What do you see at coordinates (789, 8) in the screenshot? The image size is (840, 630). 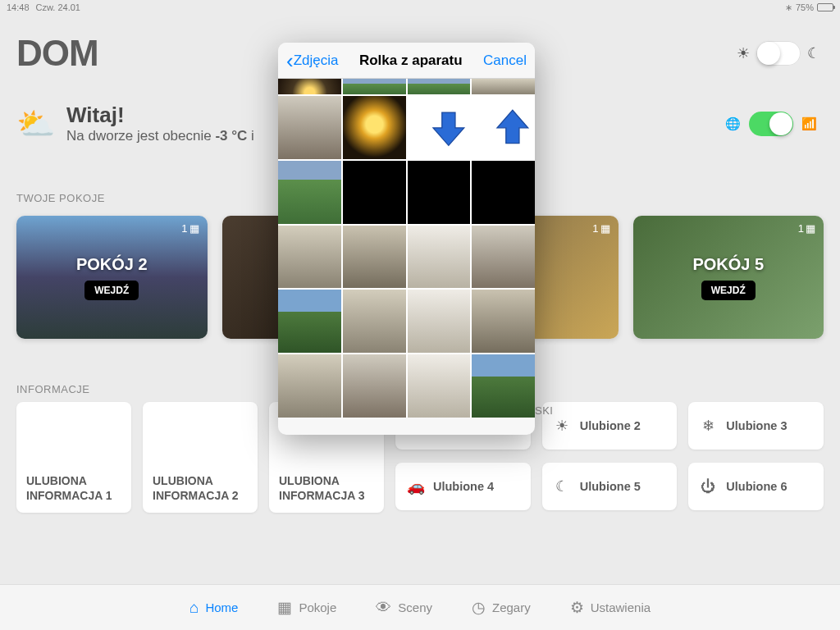 I see `bluetooth-icon: ∗` at bounding box center [789, 8].